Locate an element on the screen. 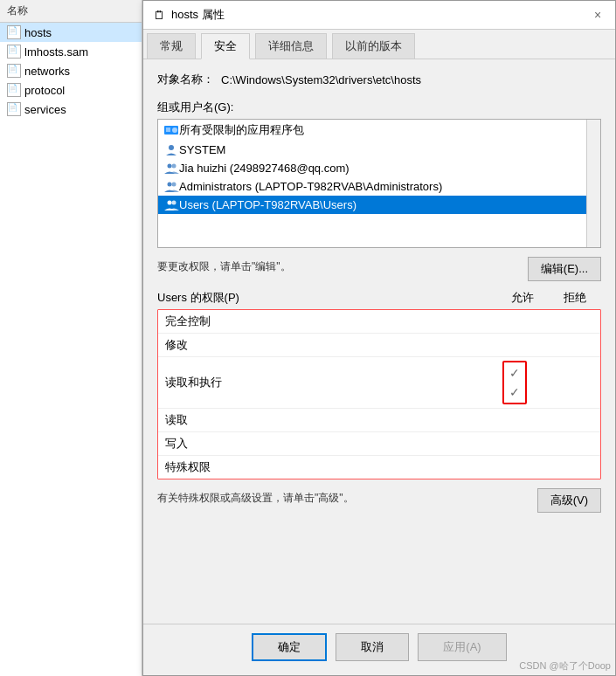 The image size is (616, 676). tab-details: 详细信息 is located at coordinates (291, 45).